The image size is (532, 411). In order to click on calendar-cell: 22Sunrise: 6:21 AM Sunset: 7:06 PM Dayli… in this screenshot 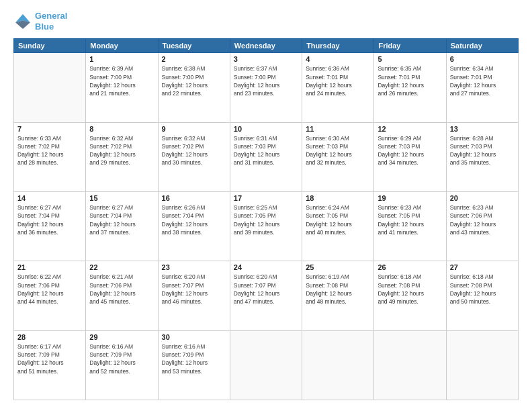, I will do `click(122, 295)`.